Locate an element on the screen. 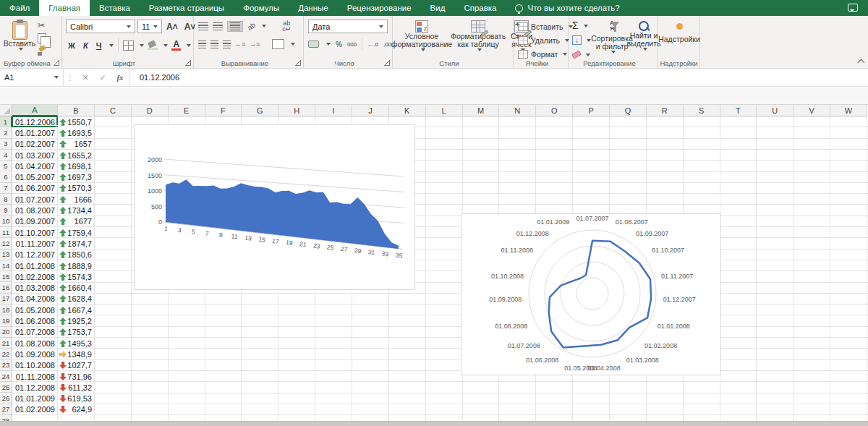 The height and width of the screenshot is (426, 868). select-all-button is located at coordinates (6, 111).